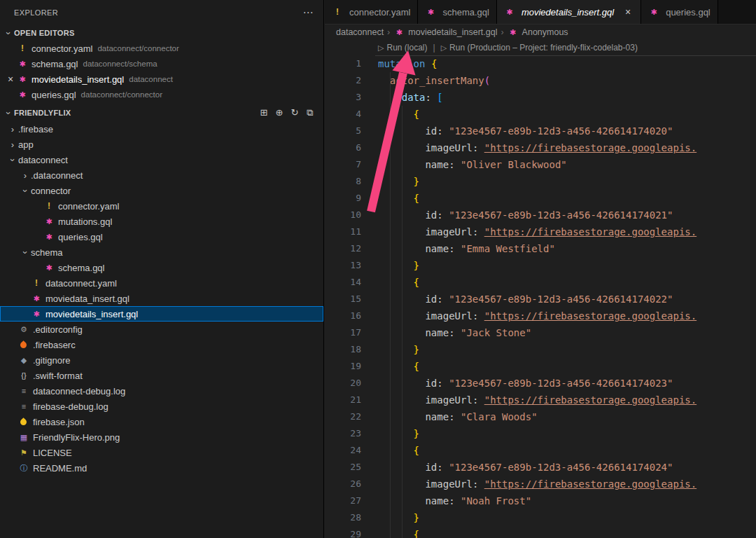  Describe the element at coordinates (162, 406) in the screenshot. I see `tree-item-firebase-debug.log: ≡firebase-debug.log` at that location.